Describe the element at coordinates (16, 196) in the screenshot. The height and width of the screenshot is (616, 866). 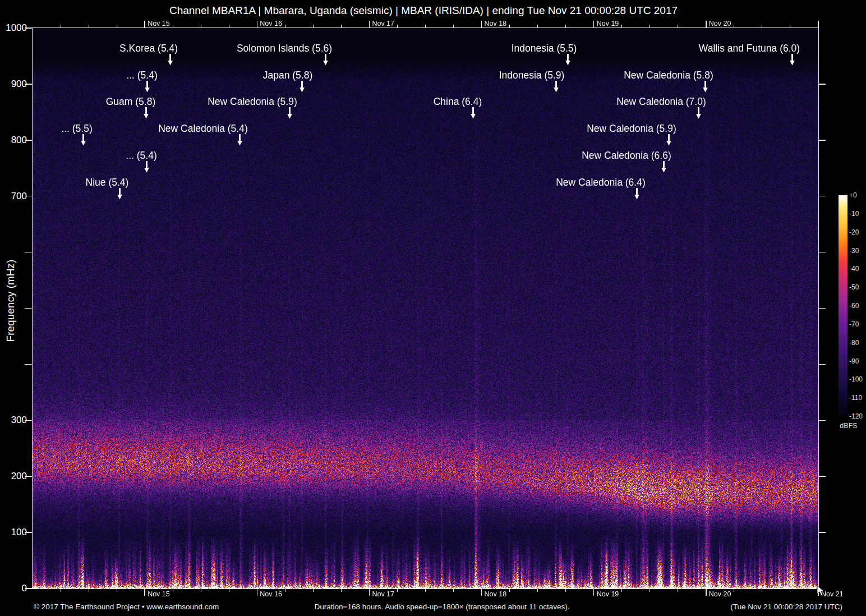
I see `y-tick-label: 700` at that location.